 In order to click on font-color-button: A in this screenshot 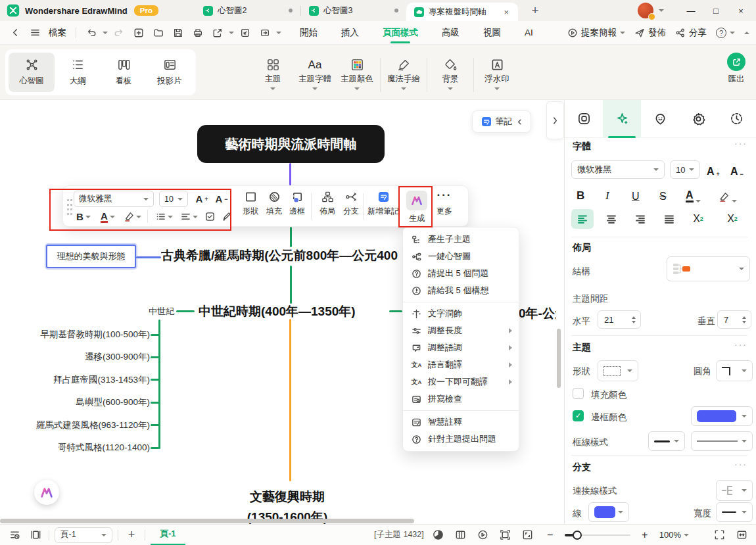, I will do `click(108, 217)`.